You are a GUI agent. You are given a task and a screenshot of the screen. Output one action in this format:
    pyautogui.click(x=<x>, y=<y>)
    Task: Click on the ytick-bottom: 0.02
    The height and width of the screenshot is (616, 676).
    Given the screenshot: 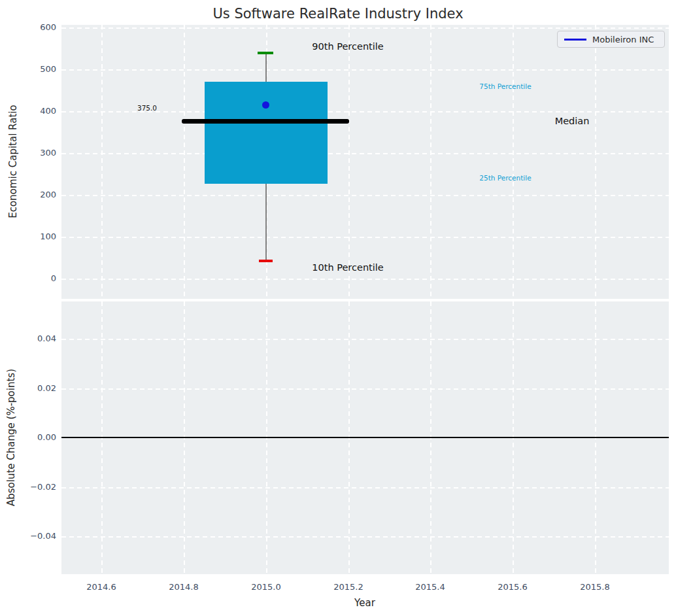 What is the action you would take?
    pyautogui.click(x=39, y=388)
    